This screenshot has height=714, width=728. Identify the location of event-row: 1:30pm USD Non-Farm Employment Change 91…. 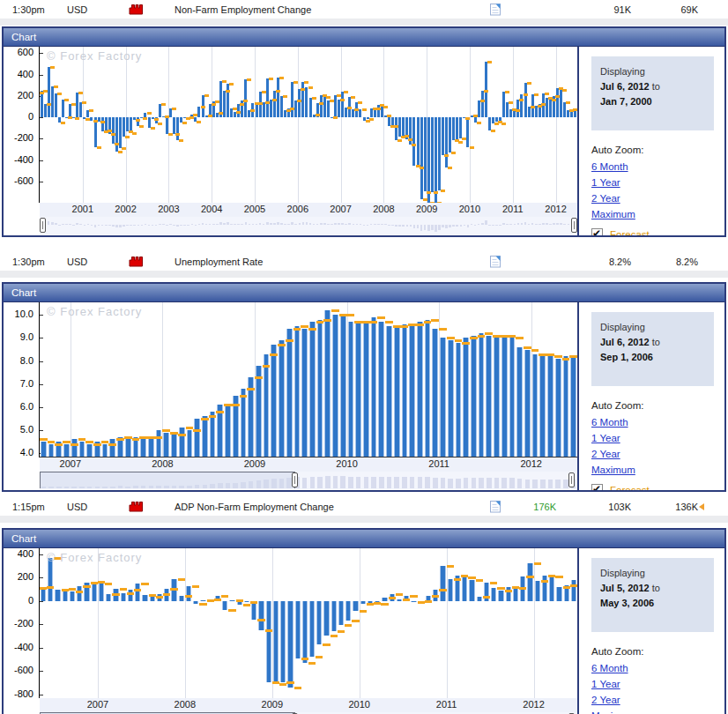
(364, 9).